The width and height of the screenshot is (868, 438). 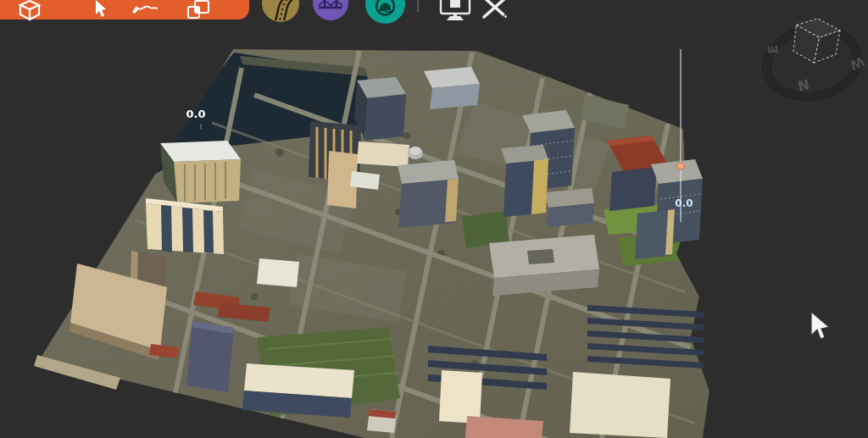 I want to click on view-cube-icon, so click(x=817, y=41).